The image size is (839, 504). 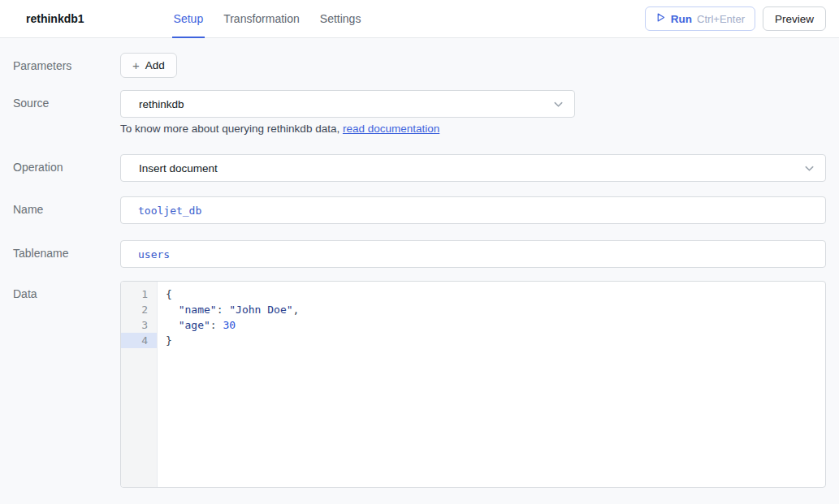 I want to click on run-shortcut: Ctrl+Enter, so click(x=721, y=19).